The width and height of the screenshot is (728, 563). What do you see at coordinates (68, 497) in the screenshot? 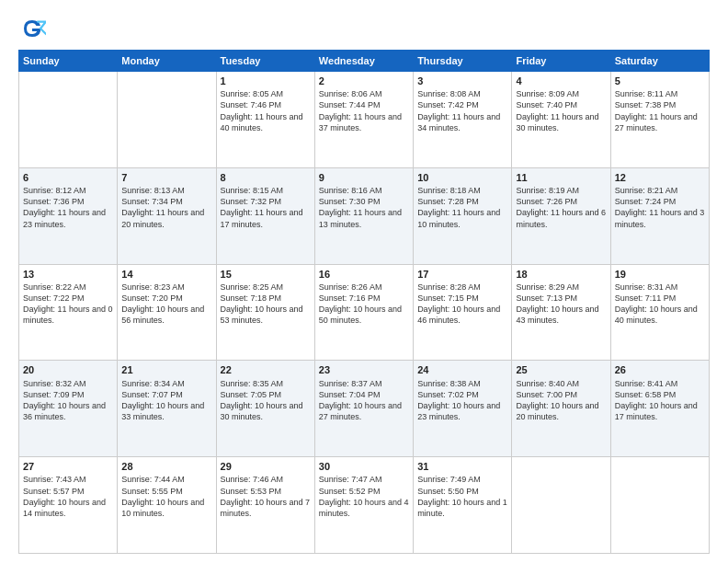
I see `day-info: Sunrise: 7:43 AM Sunset: 5:57 PM Dayligh…` at bounding box center [68, 497].